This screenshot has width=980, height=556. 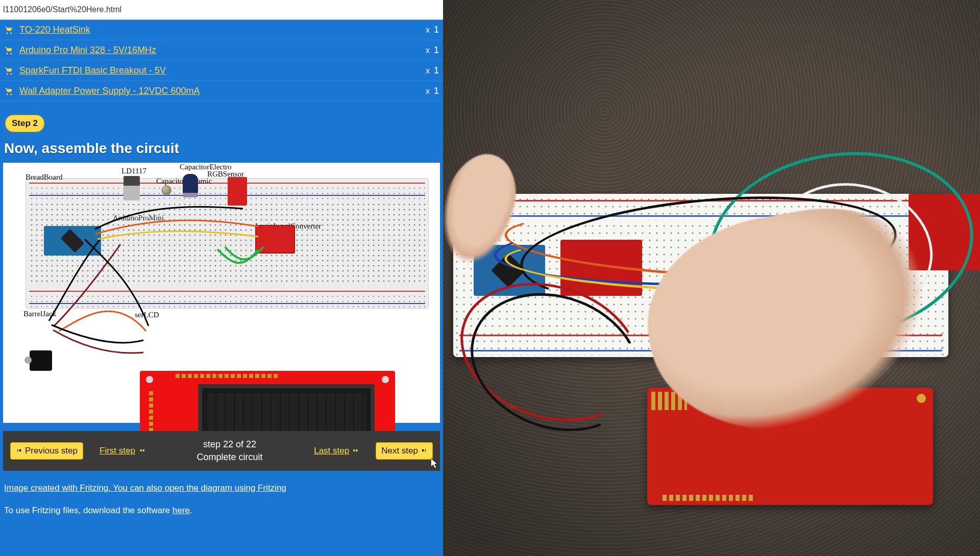 I want to click on parts-list: TO-220 HeatSink x 1 Arduino Pro Mini 328…, so click(x=222, y=61).